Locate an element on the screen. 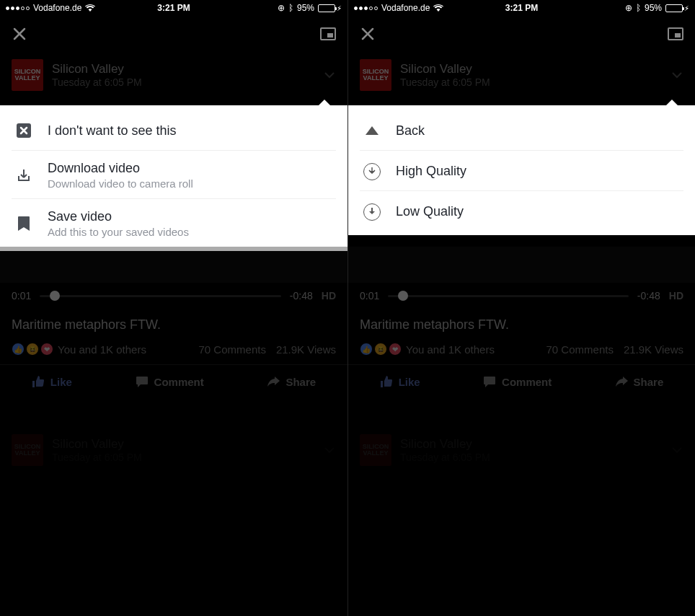  menu-item-back: Back is located at coordinates (522, 130).